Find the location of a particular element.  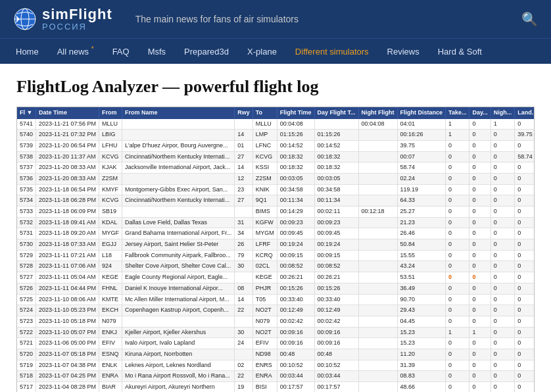

table-cell: 31 is located at coordinates (244, 222).